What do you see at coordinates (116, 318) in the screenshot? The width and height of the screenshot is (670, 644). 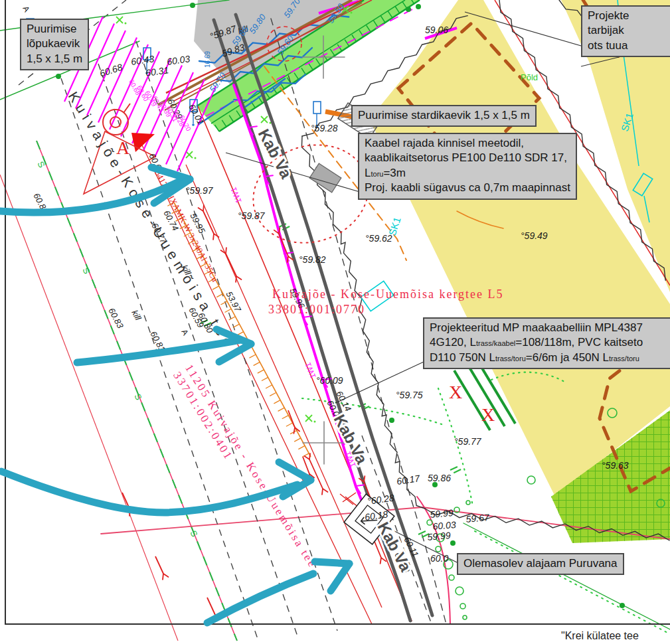 I see `map-label: 60.83` at bounding box center [116, 318].